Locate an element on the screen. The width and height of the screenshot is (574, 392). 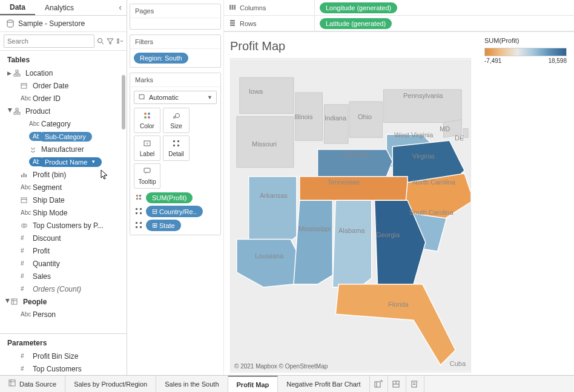
filter-fields-icon is located at coordinates (110, 41).